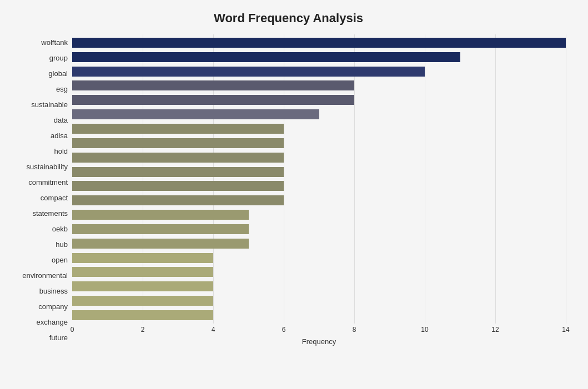 This screenshot has height=389, width=588. I want to click on y-label: future, so click(59, 337).